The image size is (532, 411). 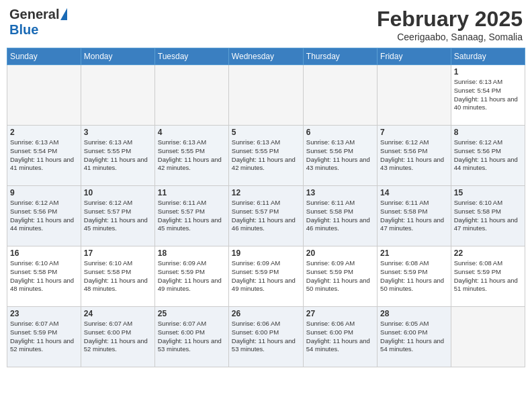 What do you see at coordinates (44, 156) in the screenshot?
I see `calendar-day-cell: 2Sunrise: 6:13 AMSunset: 5:54 PMDaylight…` at bounding box center [44, 156].